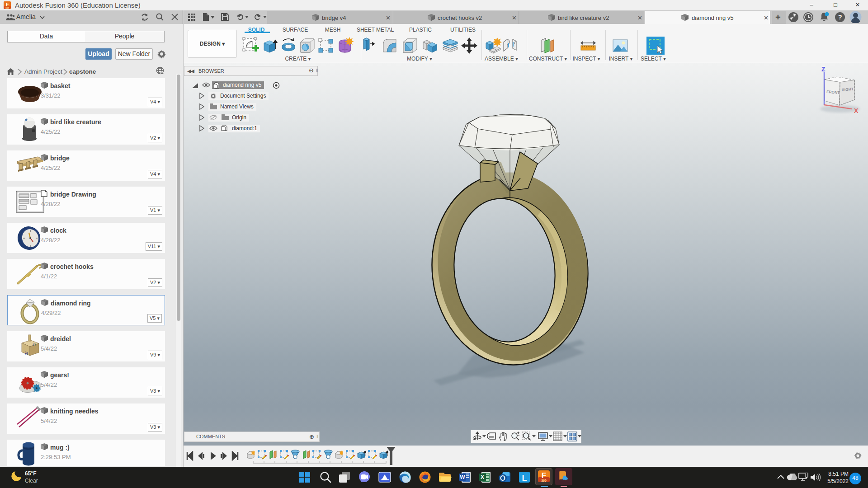  What do you see at coordinates (834, 92) in the screenshot?
I see `svg-text: FRONT` at bounding box center [834, 92].